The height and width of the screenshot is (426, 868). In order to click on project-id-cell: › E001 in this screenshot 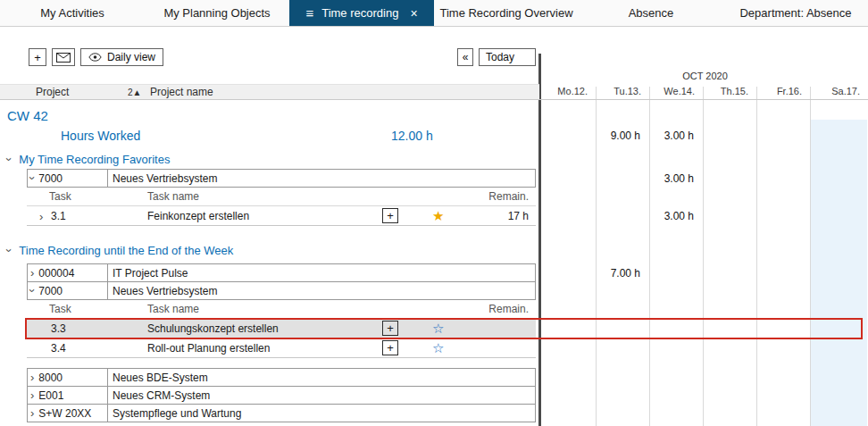, I will do `click(68, 395)`.